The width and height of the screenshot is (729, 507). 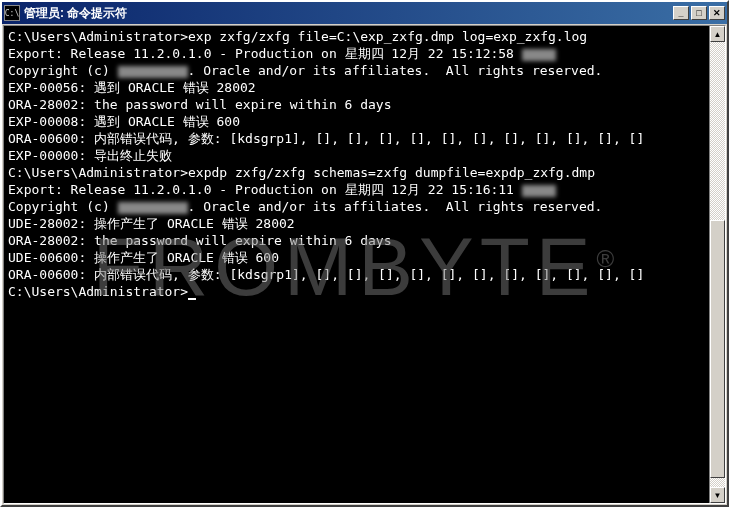 I want to click on output-line: EXP-00000: 导出终止失败, so click(x=356, y=156).